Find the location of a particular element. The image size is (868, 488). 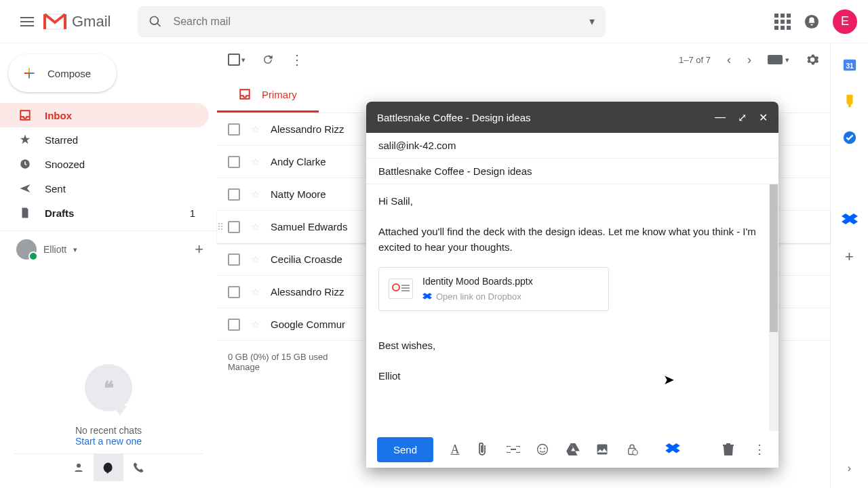

right-sidebar: 31 + › is located at coordinates (849, 266).